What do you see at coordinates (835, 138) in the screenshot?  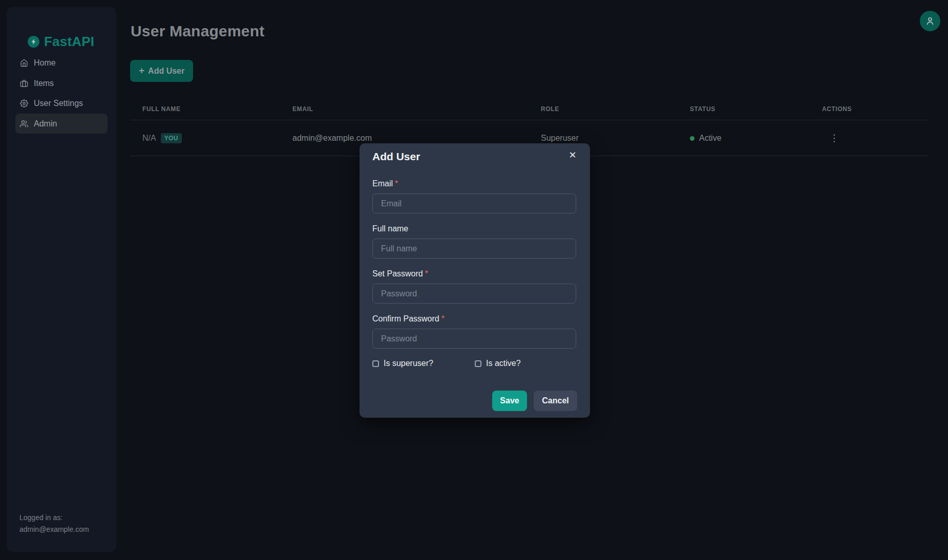 I see `ellipsis-vertical-icon: ⋮` at bounding box center [835, 138].